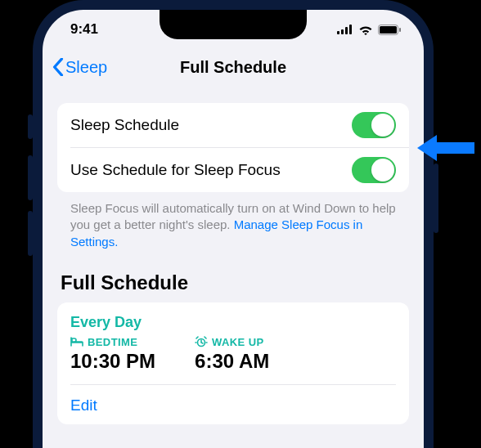 Image resolution: width=481 pixels, height=448 pixels. I want to click on use-for-focus-label: Use Schedule for Sleep Focus, so click(175, 170).